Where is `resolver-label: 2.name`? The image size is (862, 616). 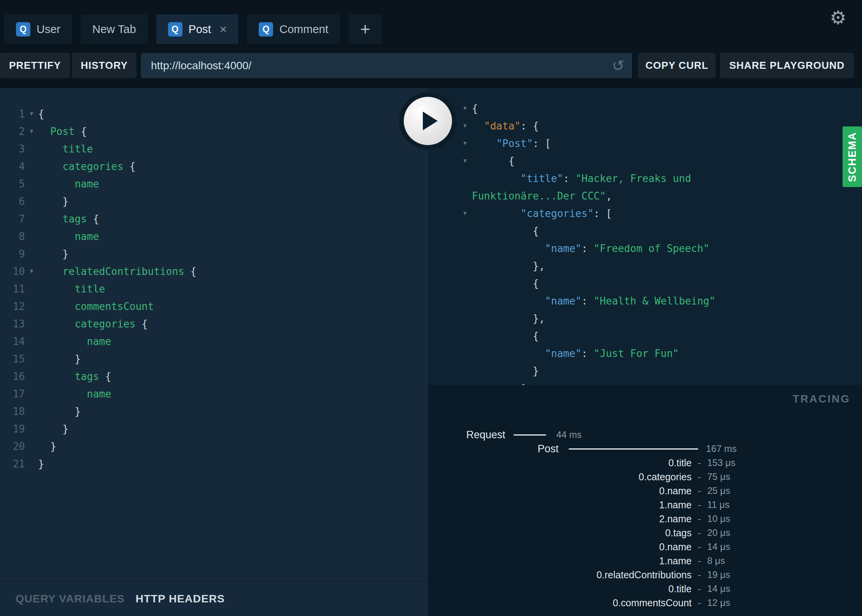
resolver-label: 2.name is located at coordinates (560, 519).